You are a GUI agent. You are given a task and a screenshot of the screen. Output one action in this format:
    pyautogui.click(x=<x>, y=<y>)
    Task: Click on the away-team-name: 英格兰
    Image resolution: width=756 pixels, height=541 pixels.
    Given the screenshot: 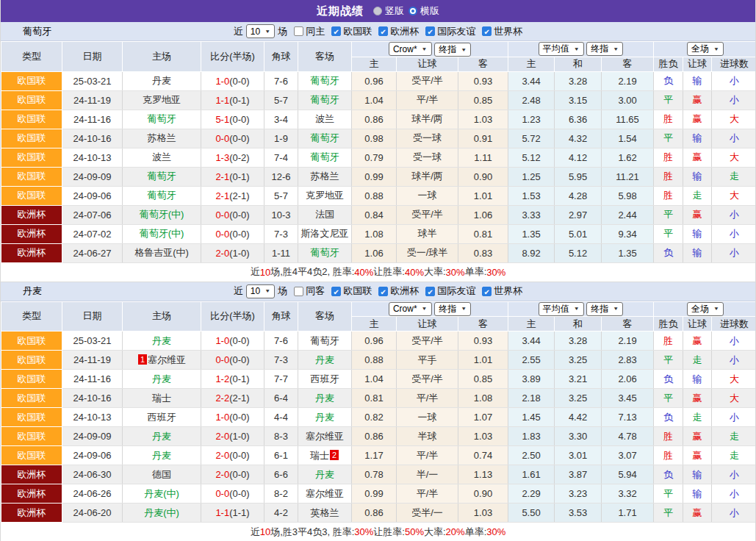 What is the action you would take?
    pyautogui.click(x=325, y=513)
    